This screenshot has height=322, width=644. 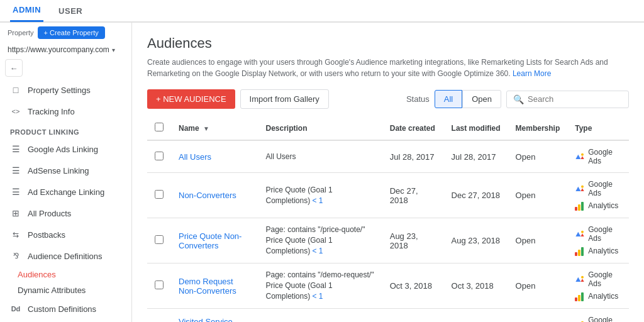 What do you see at coordinates (65, 291) in the screenshot?
I see `sidebar-sub-item-dynamic-attributes: Dynamic Attributes` at bounding box center [65, 291].